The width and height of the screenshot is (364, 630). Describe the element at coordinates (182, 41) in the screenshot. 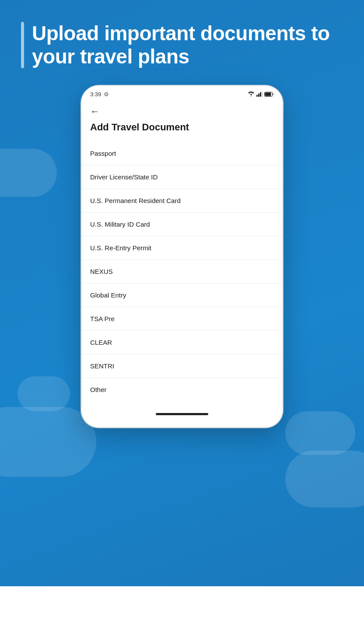

I see `headline-section: Upload important documents to your trave…` at that location.